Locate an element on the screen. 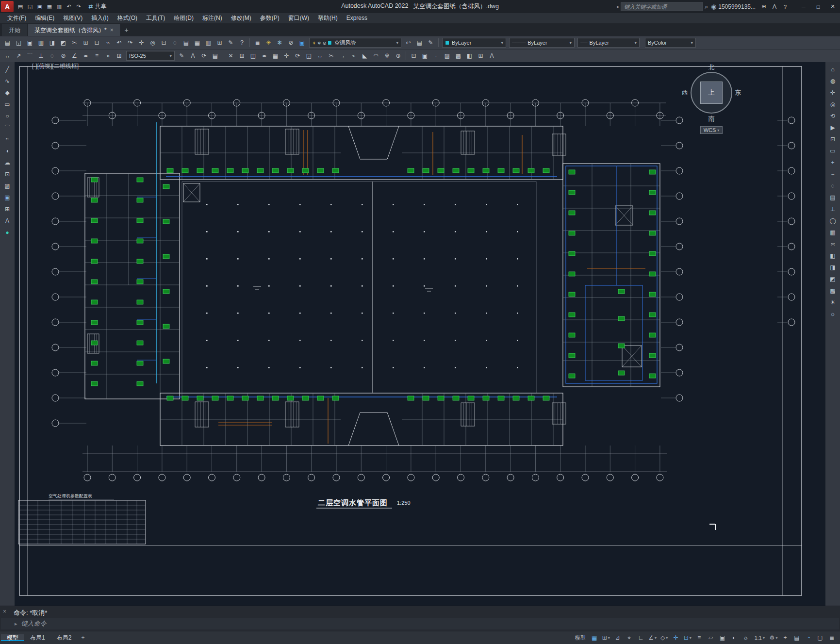  zoom-out-icon: − is located at coordinates (833, 174).